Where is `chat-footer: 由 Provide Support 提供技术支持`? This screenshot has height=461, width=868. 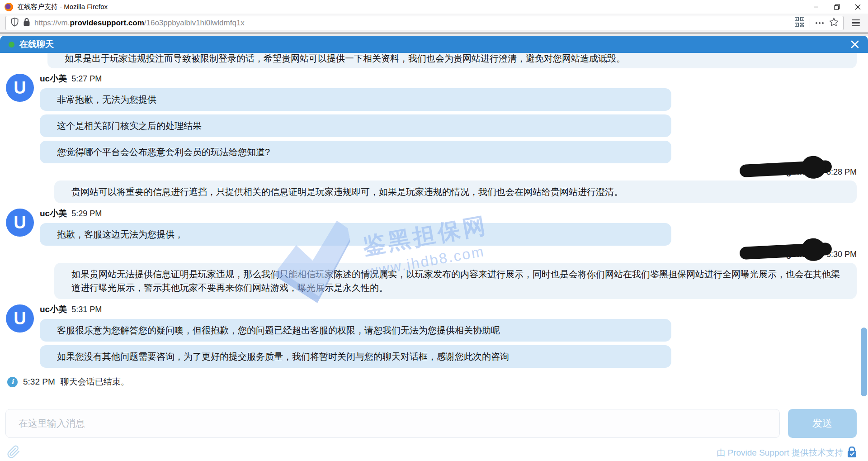 chat-footer: 由 Provide Support 提供技术支持 is located at coordinates (434, 450).